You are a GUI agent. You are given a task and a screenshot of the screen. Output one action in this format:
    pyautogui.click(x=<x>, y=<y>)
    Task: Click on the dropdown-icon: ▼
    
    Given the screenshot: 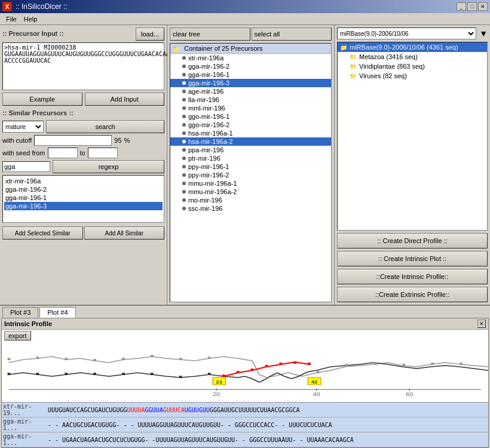 What is the action you would take?
    pyautogui.click(x=483, y=33)
    